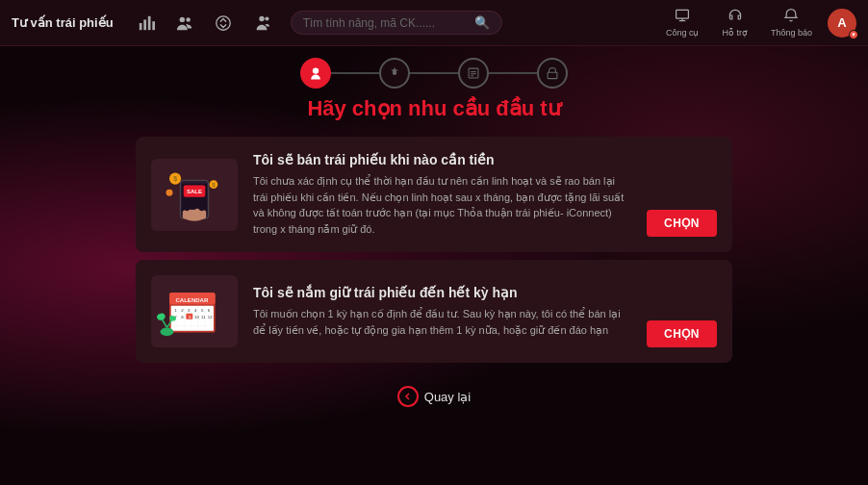 Image resolution: width=868 pixels, height=485 pixels. Describe the element at coordinates (433, 109) in the screenshot. I see `page-heading: Hãy chọn nhu cầu đầu tư` at that location.